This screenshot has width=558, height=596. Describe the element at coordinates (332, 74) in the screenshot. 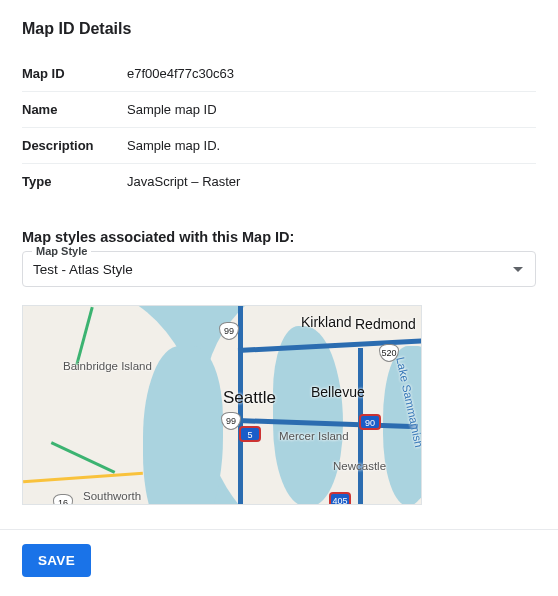

I see `detail-value: e7f00e4f77c30c63` at that location.